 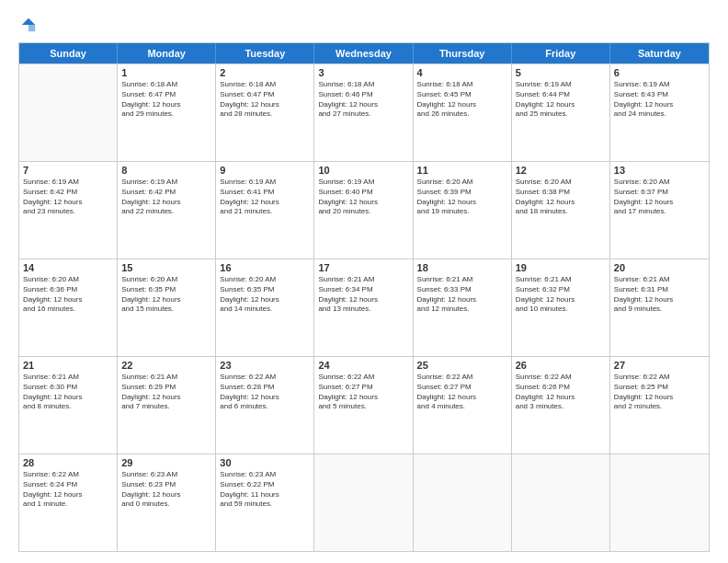 What do you see at coordinates (265, 489) in the screenshot?
I see `day-info: Sunrise: 6:23 AM Sunset: 6:22 PM Dayligh…` at bounding box center [265, 489].